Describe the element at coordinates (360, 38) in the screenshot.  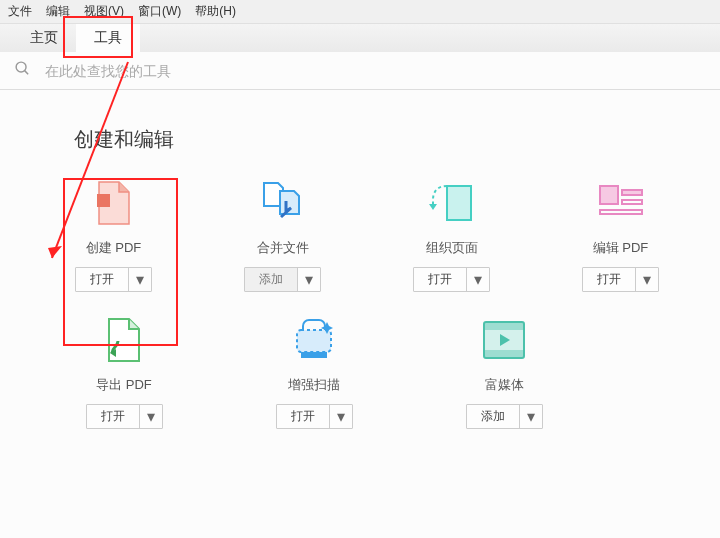
I see `tab-bar: 主页 工具` at that location.